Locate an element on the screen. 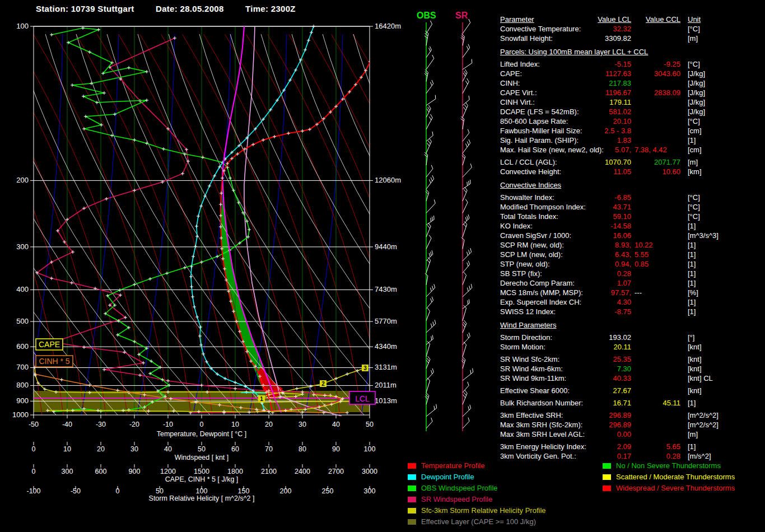 This screenshot has width=765, height=532. svg-text: 50 is located at coordinates (202, 449).